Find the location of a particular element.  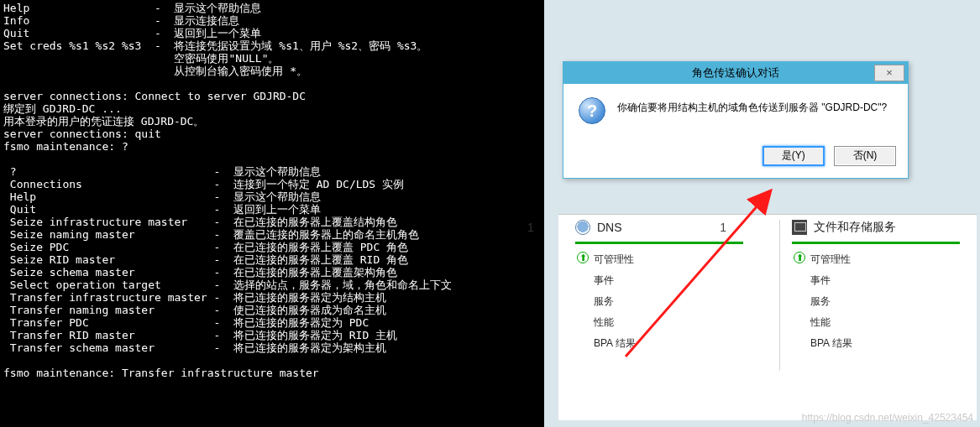

file-storage-card-title: 文件和存储服务 is located at coordinates (855, 227).